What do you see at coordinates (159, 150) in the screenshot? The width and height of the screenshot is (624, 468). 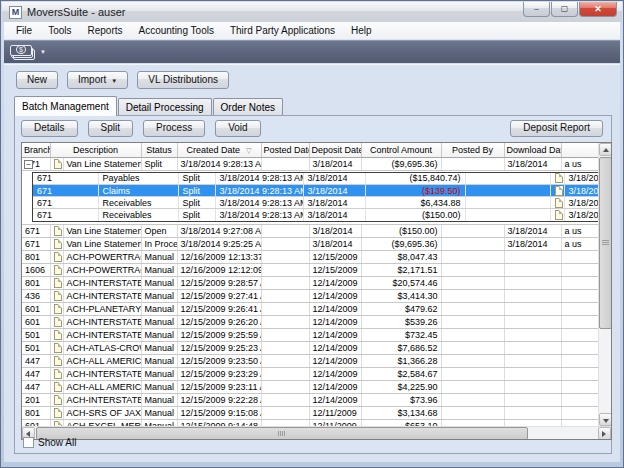 I see `col-header-status: Status` at bounding box center [159, 150].